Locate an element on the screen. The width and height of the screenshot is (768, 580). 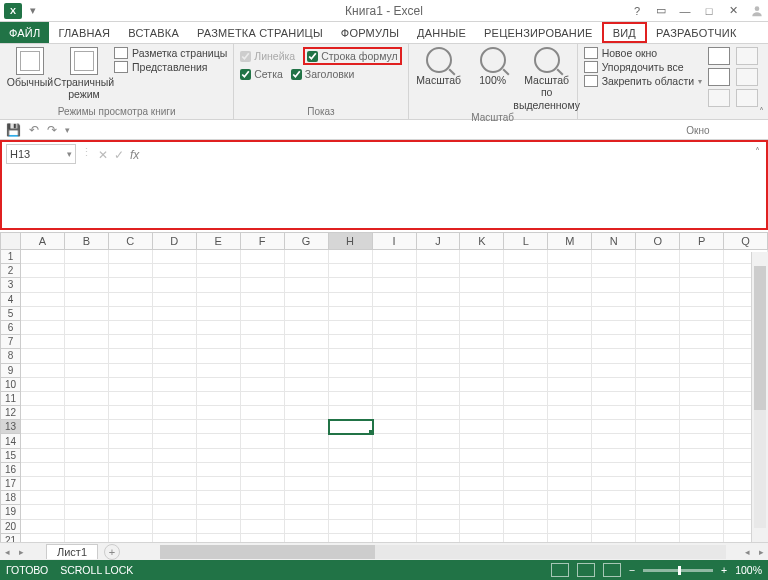
row-header: 18 is located at coordinates (10, 498).